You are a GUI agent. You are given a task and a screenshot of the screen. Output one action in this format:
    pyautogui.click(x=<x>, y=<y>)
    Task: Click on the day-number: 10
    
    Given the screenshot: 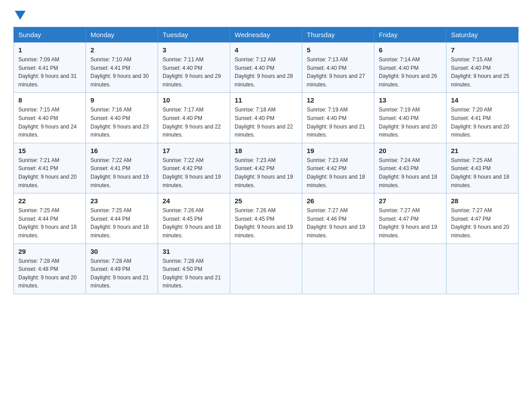 What is the action you would take?
    pyautogui.click(x=194, y=100)
    